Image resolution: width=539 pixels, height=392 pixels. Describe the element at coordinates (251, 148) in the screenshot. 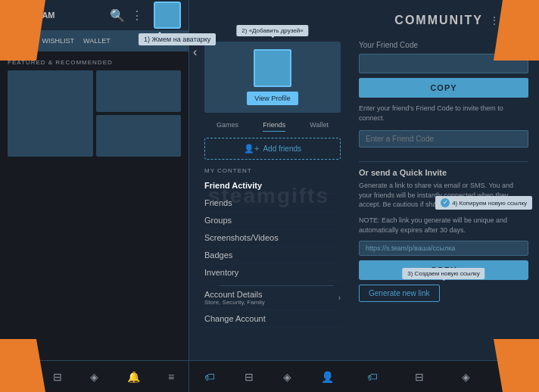

I see `add-friends-icon: 👤+` at that location.